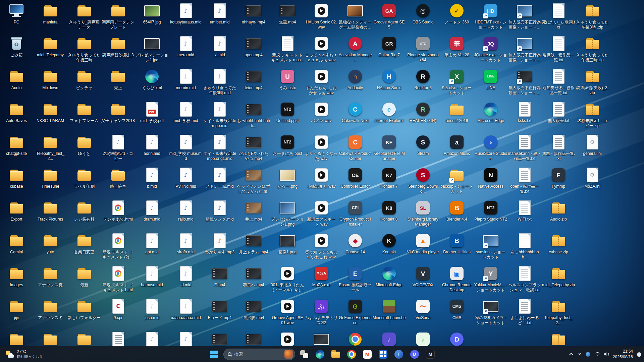 The height and width of the screenshot is (362, 644). I want to click on desktop-icon: open - 親作品一覧.txt, so click(525, 180).